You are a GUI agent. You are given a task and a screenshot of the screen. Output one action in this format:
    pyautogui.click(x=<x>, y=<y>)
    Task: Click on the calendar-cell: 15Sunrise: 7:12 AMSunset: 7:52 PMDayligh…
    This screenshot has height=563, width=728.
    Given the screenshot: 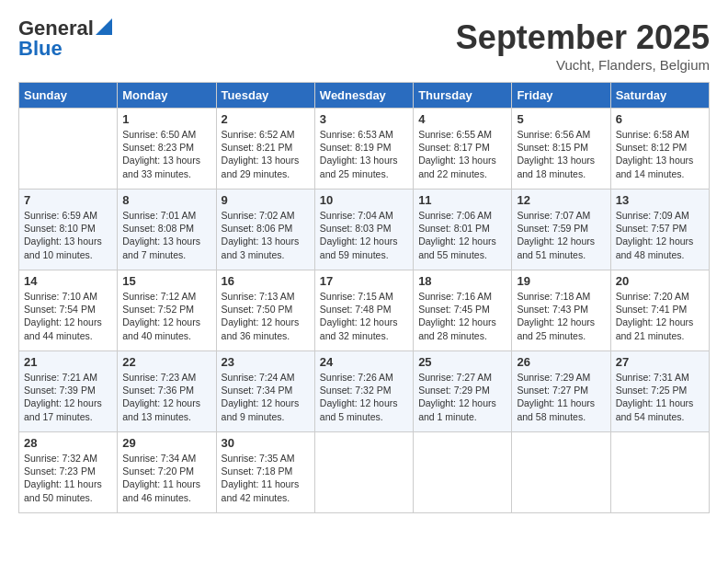 What is the action you would take?
    pyautogui.click(x=167, y=311)
    